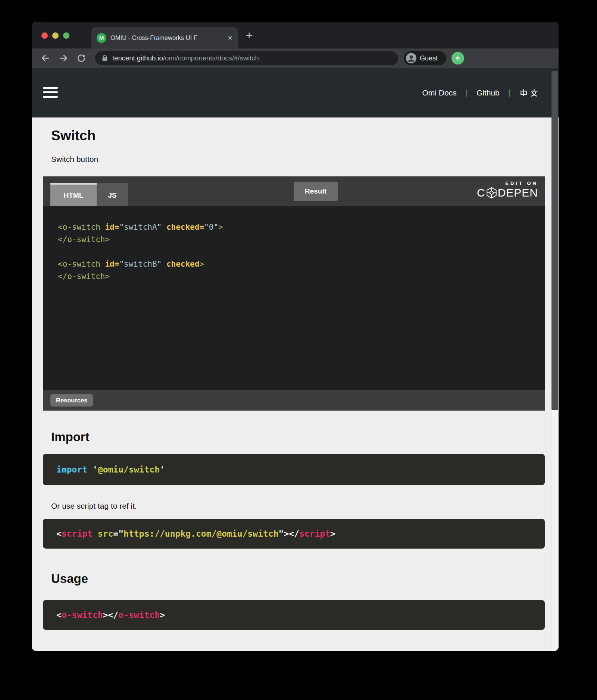 The width and height of the screenshot is (597, 700). I want to click on arrow-up-icon, so click(458, 58).